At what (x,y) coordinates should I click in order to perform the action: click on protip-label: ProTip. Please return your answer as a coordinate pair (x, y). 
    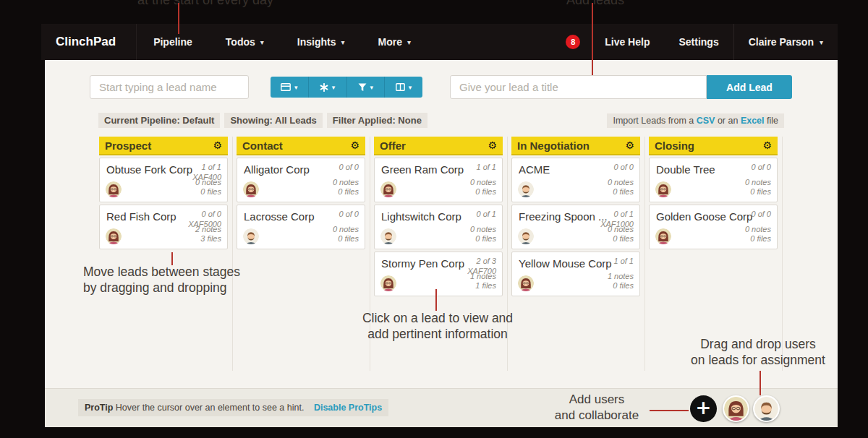
    Looking at the image, I should click on (98, 408).